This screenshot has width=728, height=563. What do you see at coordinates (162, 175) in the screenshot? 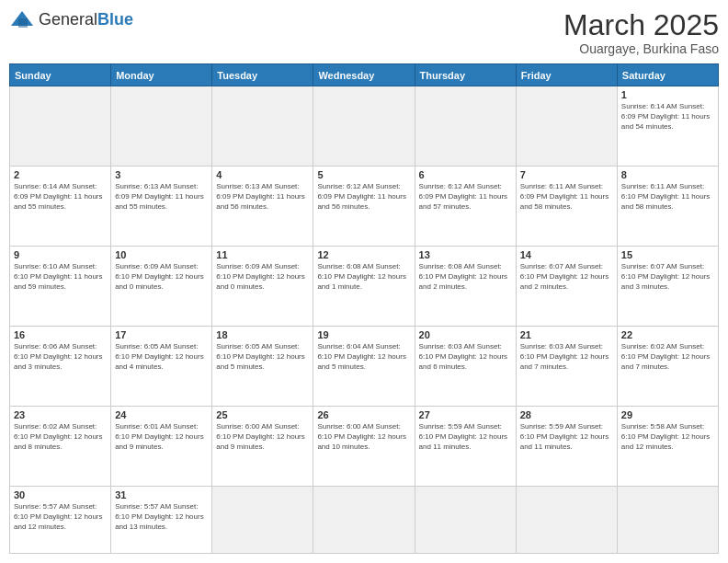
I see `day-number: 3` at bounding box center [162, 175].